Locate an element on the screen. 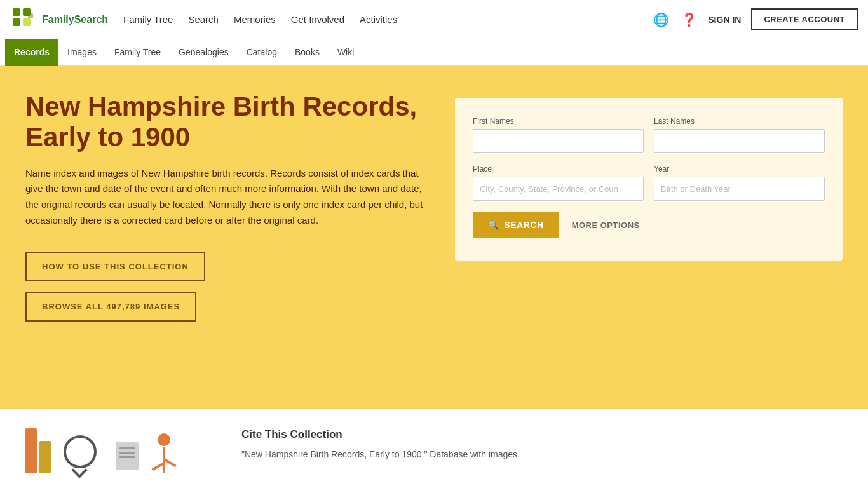  person-illustration is located at coordinates (164, 453).